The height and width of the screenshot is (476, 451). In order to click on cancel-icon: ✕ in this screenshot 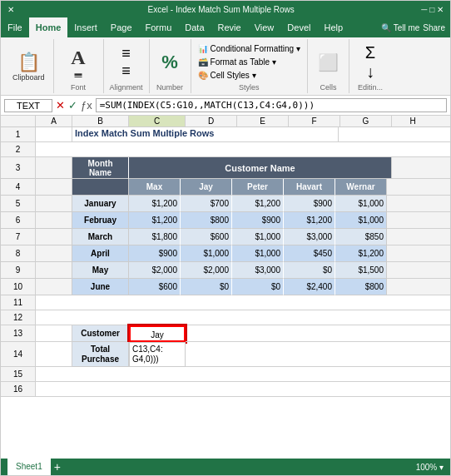, I will do `click(60, 105)`.